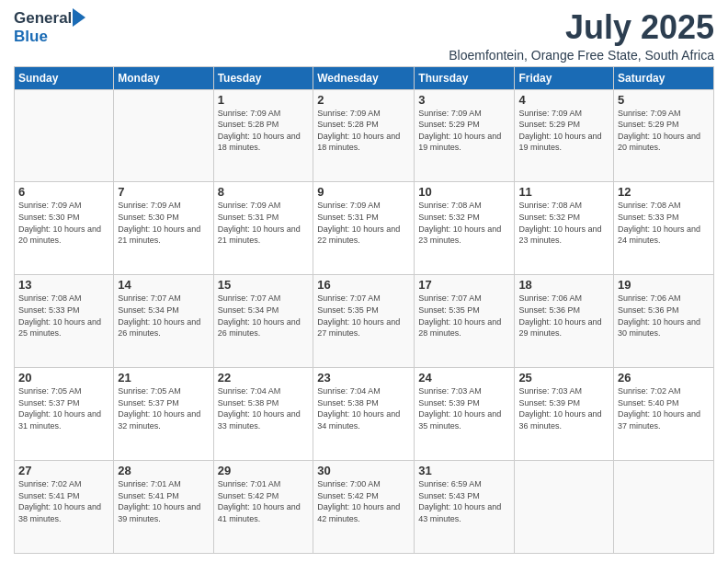 This screenshot has height=563, width=728. Describe the element at coordinates (164, 322) in the screenshot. I see `calendar-cell: 14Sunrise: 7:07 AMSunset: 5:34 PMDayligh…` at that location.